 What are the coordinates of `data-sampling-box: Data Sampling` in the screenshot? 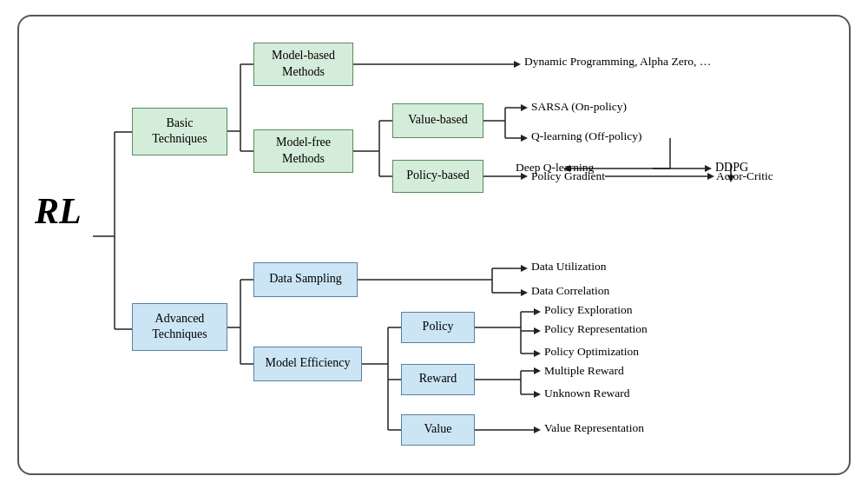 It's located at (306, 280).